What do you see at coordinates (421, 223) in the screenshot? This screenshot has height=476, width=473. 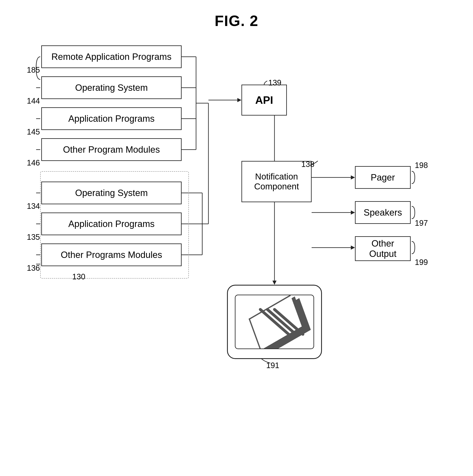 I see `label-197: 197` at bounding box center [421, 223].